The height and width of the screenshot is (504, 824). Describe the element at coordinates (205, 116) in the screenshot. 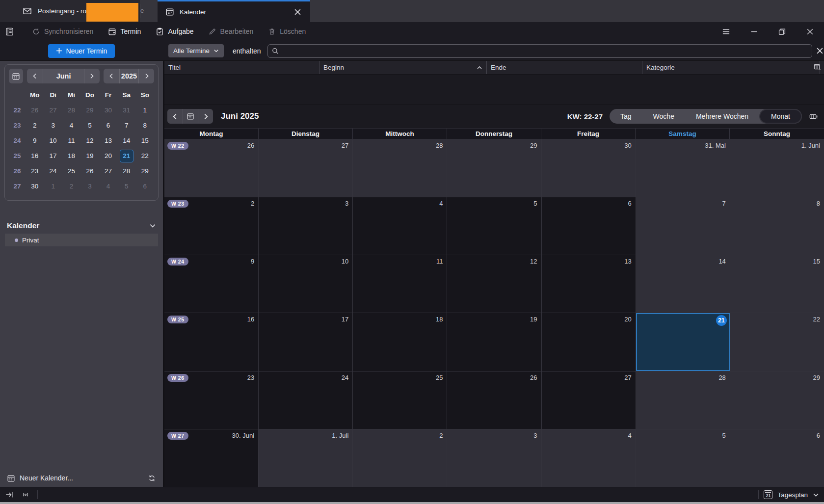

I see `next-period-icon` at that location.